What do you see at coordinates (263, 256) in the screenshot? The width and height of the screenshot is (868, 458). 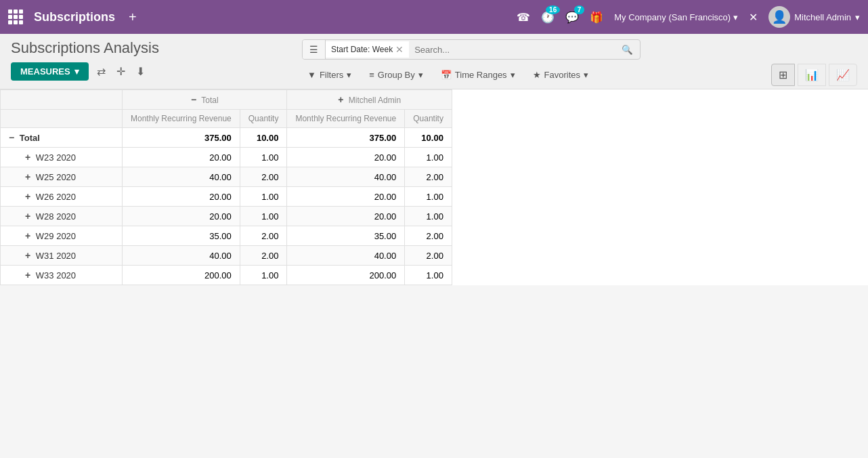 I see `week-qty-total-5: 2.00` at bounding box center [263, 256].